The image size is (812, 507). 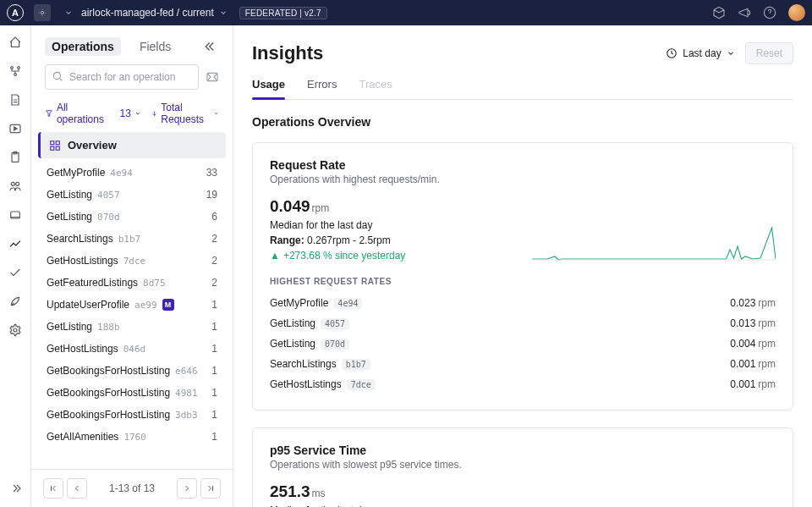 I want to click on view-mode-icon, so click(x=212, y=77).